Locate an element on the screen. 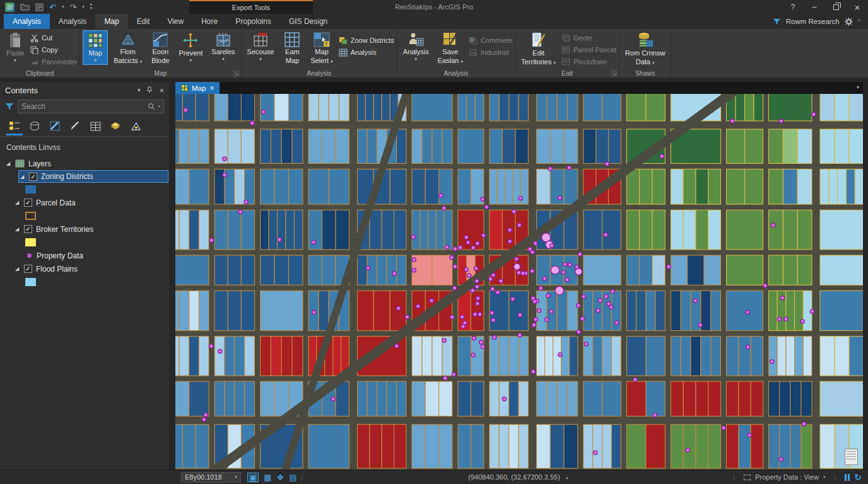 This screenshot has width=868, height=484. cut-button: Cut is located at coordinates (54, 38).